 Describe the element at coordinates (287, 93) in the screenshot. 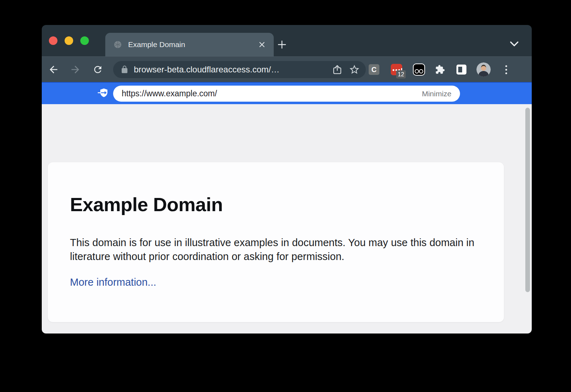

I see `isolation-banner: https://www.example.com/ Minimize` at that location.